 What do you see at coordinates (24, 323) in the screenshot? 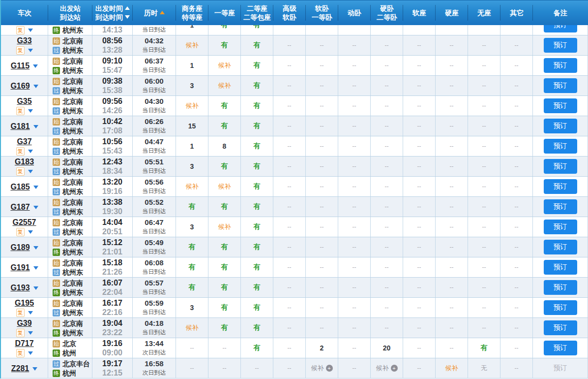
I see `train-number-link: G39` at bounding box center [24, 323].